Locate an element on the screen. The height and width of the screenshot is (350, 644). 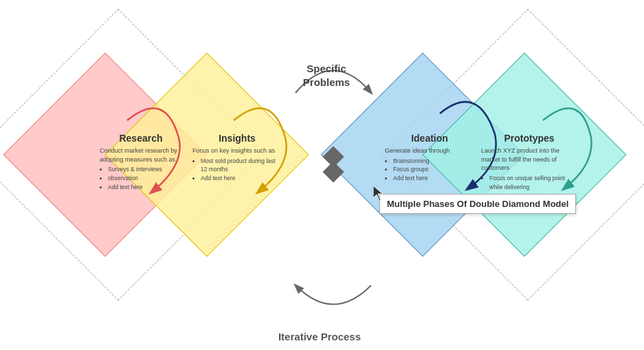
tooltip-box: Multiple Phases Of Double Diamond Model is located at coordinates (478, 204).